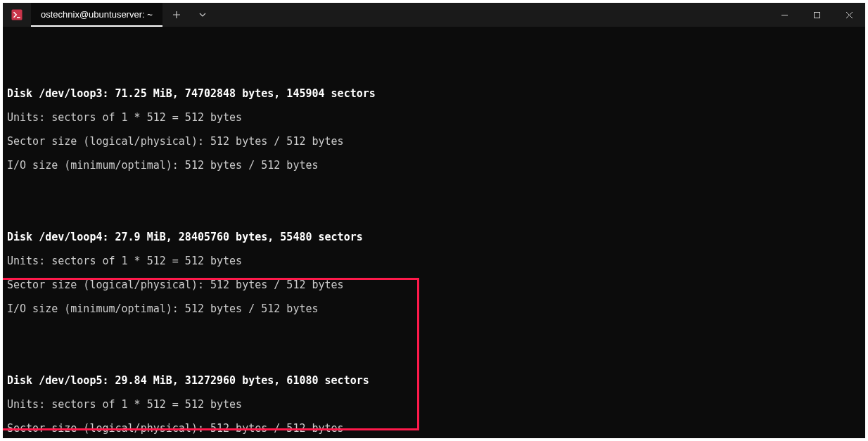 This screenshot has width=868, height=441. What do you see at coordinates (434, 15) in the screenshot?
I see `titlebar: ostechnix@ubuntuserver: ~` at bounding box center [434, 15].